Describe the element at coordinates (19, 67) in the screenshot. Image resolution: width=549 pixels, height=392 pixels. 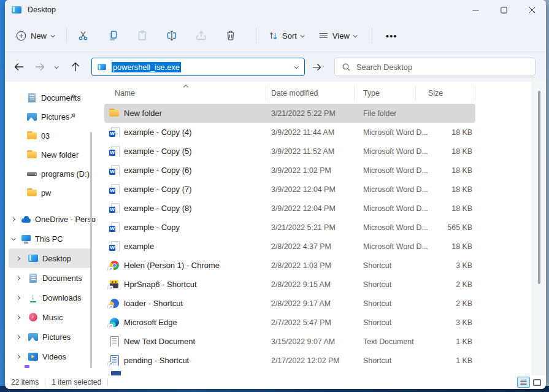
I see `back-button` at that location.